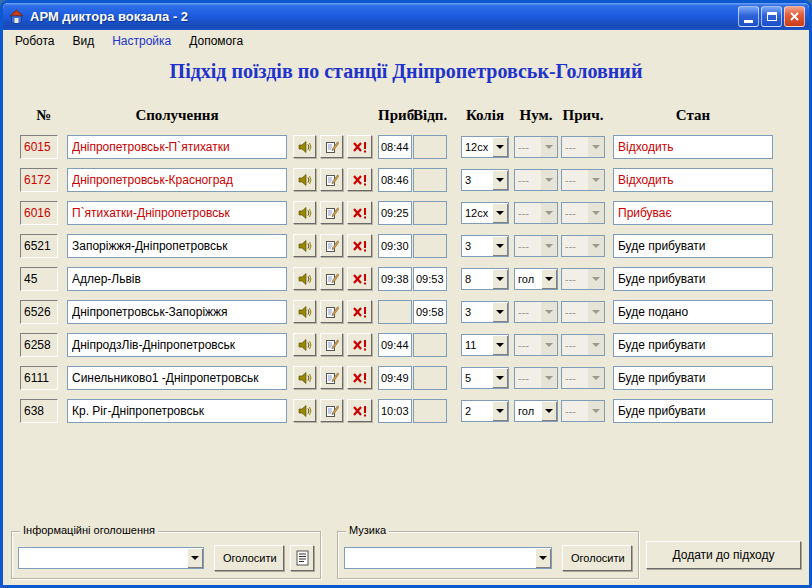  What do you see at coordinates (83, 41) in the screenshot?
I see `menu-vyd: Вид` at bounding box center [83, 41].